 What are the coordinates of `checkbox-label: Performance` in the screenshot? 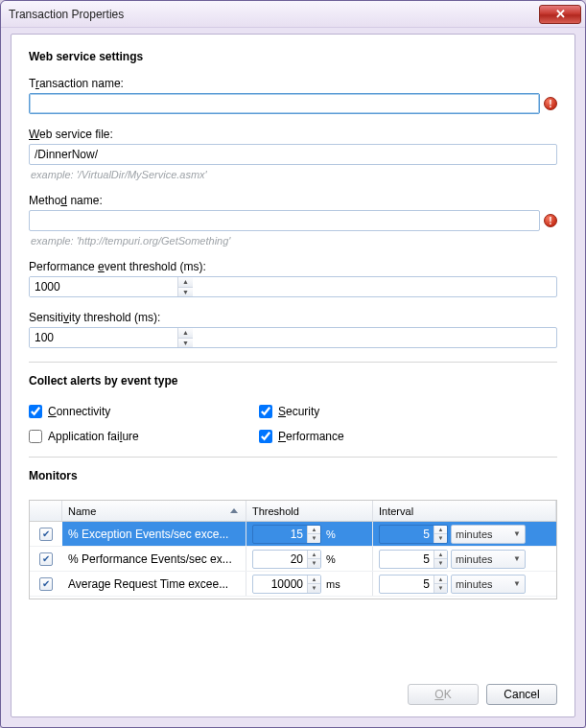 It's located at (311, 436).